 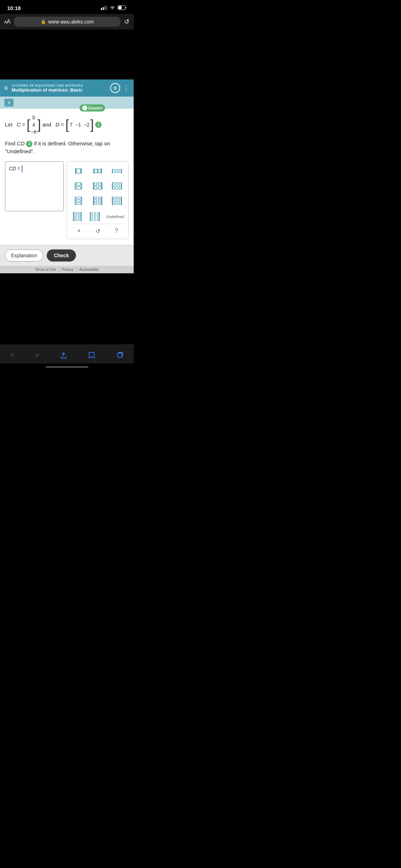 I want to click on matrix-3x1-button, so click(x=78, y=201).